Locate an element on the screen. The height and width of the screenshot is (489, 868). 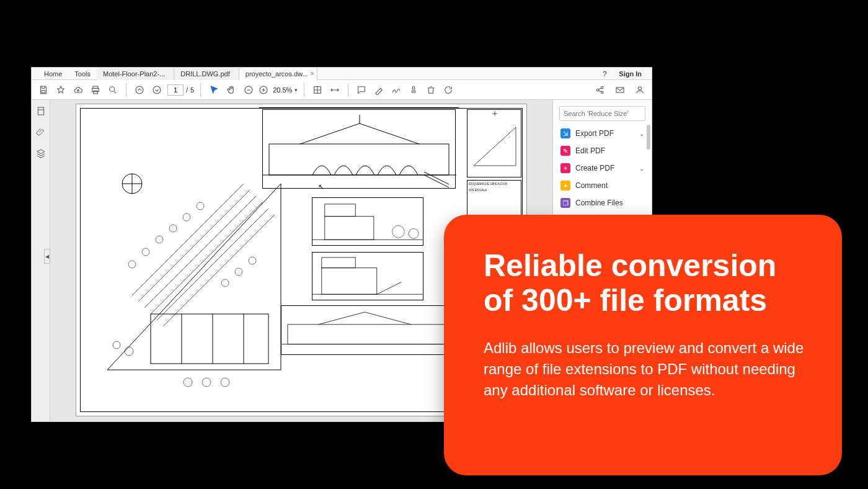
rail-toggle-icon: ◀ is located at coordinates (47, 256).